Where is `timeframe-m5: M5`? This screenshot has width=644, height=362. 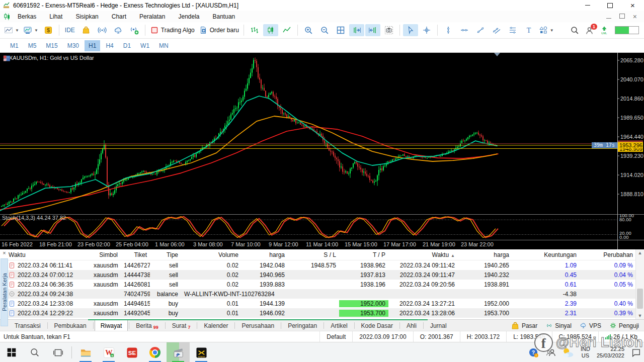 timeframe-m5: M5 is located at coordinates (32, 46).